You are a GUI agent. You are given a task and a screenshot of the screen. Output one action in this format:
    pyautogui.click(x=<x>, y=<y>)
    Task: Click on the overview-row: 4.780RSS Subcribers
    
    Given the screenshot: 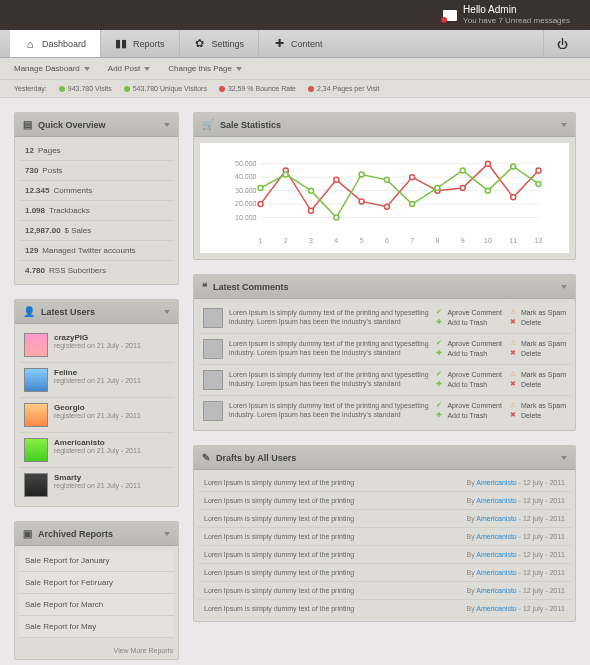 What is the action you would take?
    pyautogui.click(x=96, y=270)
    